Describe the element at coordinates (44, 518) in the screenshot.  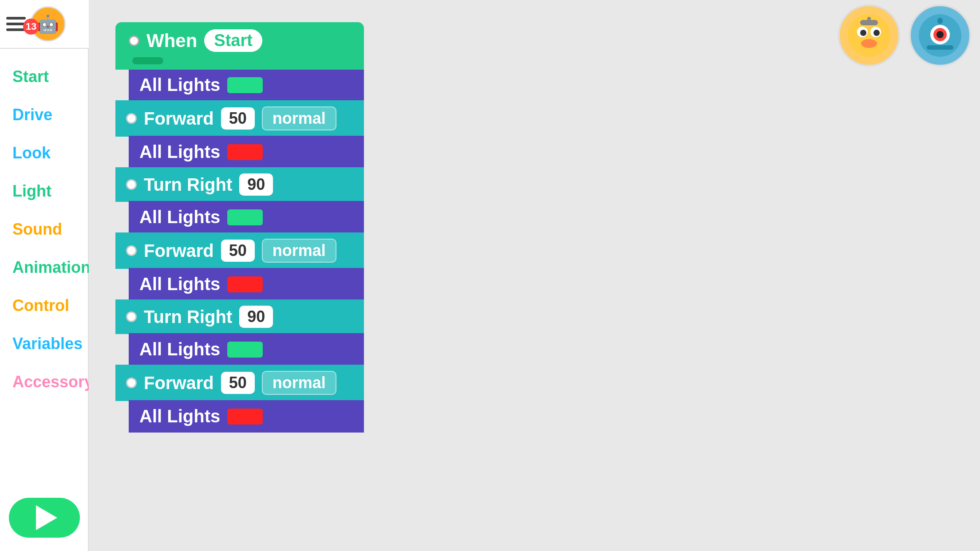
I see `play-button` at that location.